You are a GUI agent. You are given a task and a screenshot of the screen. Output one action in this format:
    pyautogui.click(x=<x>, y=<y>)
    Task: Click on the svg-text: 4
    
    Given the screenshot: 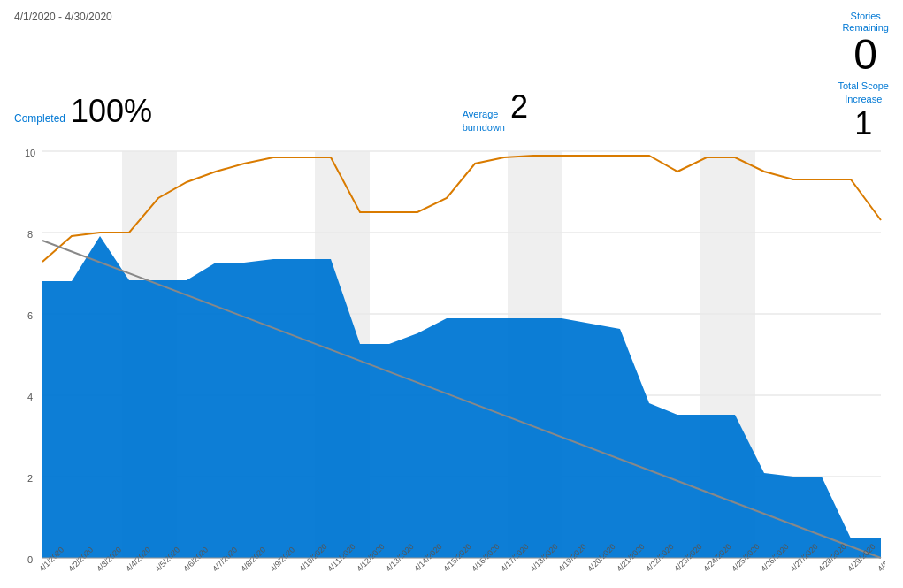 What is the action you would take?
    pyautogui.click(x=30, y=397)
    